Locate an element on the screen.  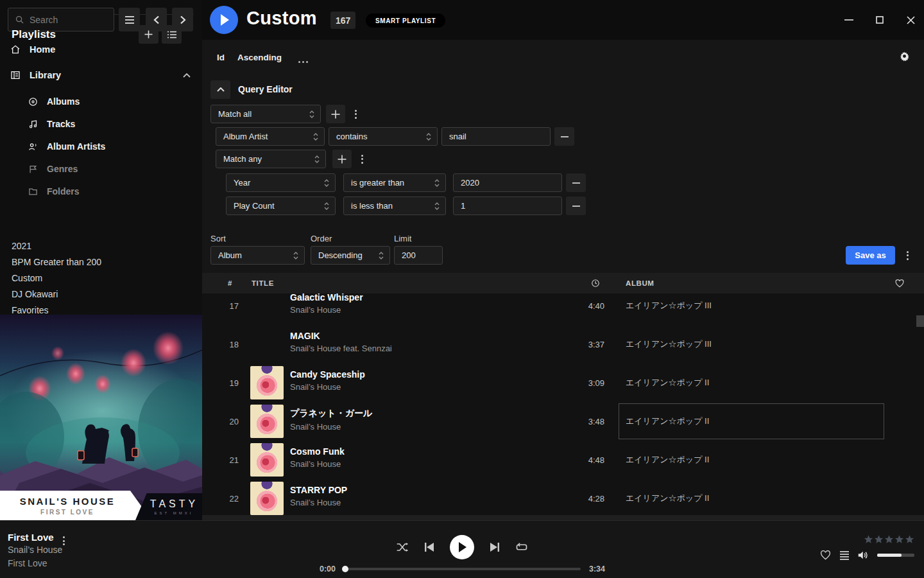
horizontal-scrollbar is located at coordinates (563, 518).